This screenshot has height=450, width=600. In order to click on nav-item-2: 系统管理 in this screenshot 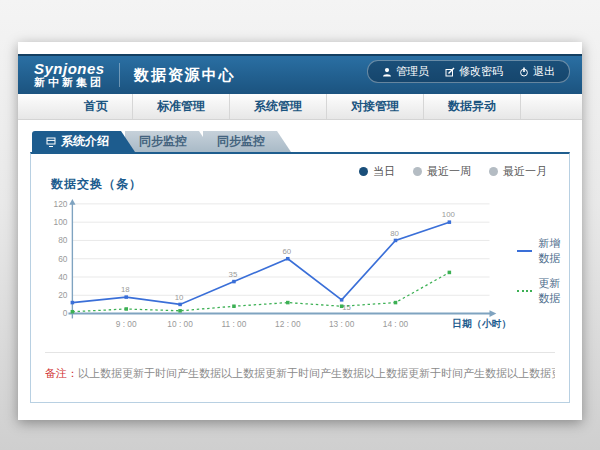, I will do `click(278, 106)`.